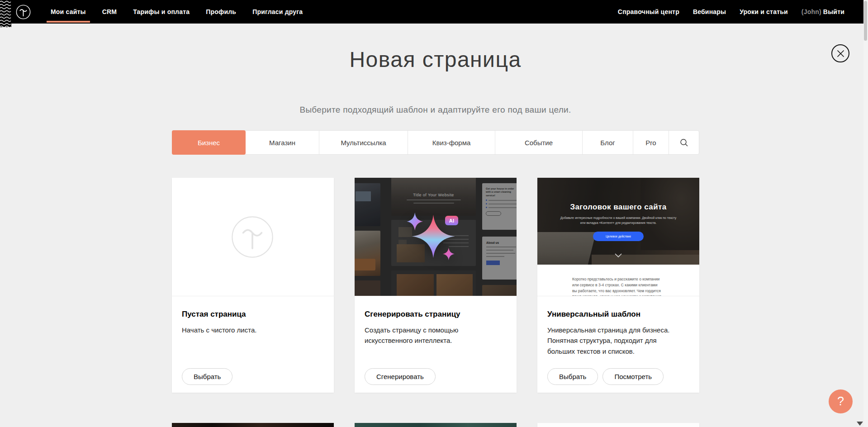 This screenshot has width=868, height=427. Describe the element at coordinates (24, 12) in the screenshot. I see `tilda-logo` at that location.